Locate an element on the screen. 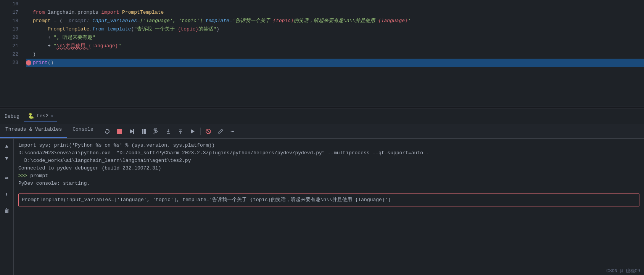 The width and height of the screenshot is (644, 275). code-line-23-active: print () is located at coordinates (335, 63).